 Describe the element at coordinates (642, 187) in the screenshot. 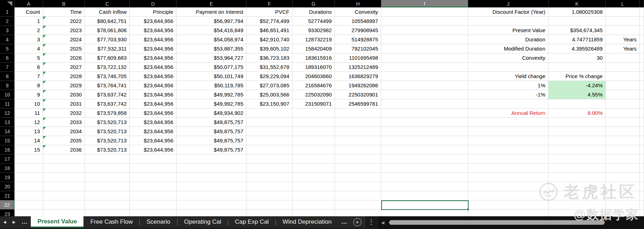

I see `cell-x20` at that location.